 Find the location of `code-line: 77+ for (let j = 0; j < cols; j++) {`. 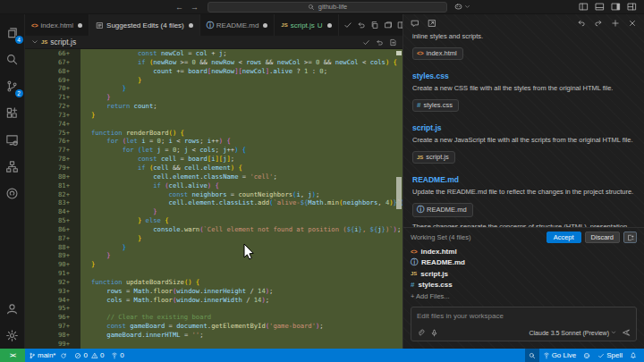

code-line: 77+ for (let j = 0; j < cols; j++) { is located at coordinates (214, 150).